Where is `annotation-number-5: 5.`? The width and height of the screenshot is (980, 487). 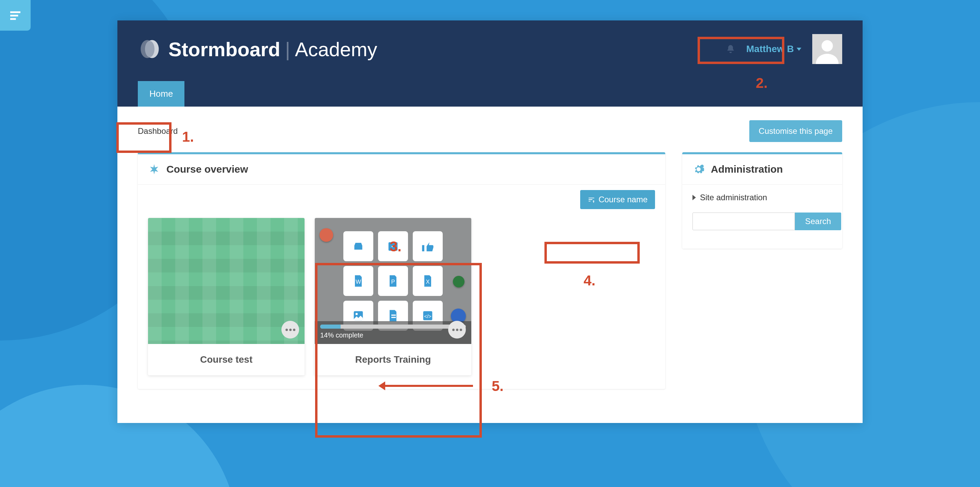 annotation-number-5: 5. is located at coordinates (498, 386).